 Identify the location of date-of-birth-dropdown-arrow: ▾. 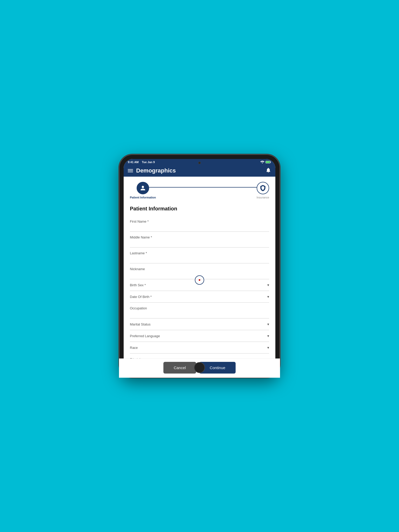
(268, 297).